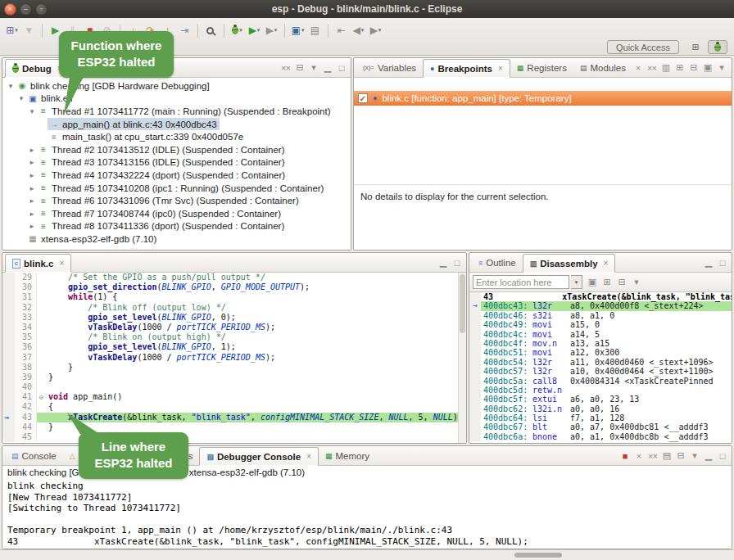 This screenshot has height=560, width=734. What do you see at coordinates (665, 67) in the screenshot?
I see `show-breakpoints-for-selection-icon: ▥` at bounding box center [665, 67].